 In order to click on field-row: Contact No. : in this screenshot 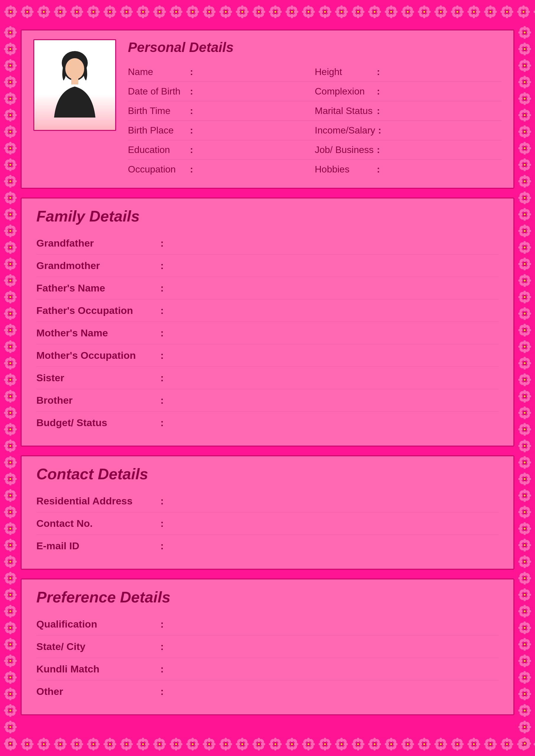, I will do `click(268, 524)`.